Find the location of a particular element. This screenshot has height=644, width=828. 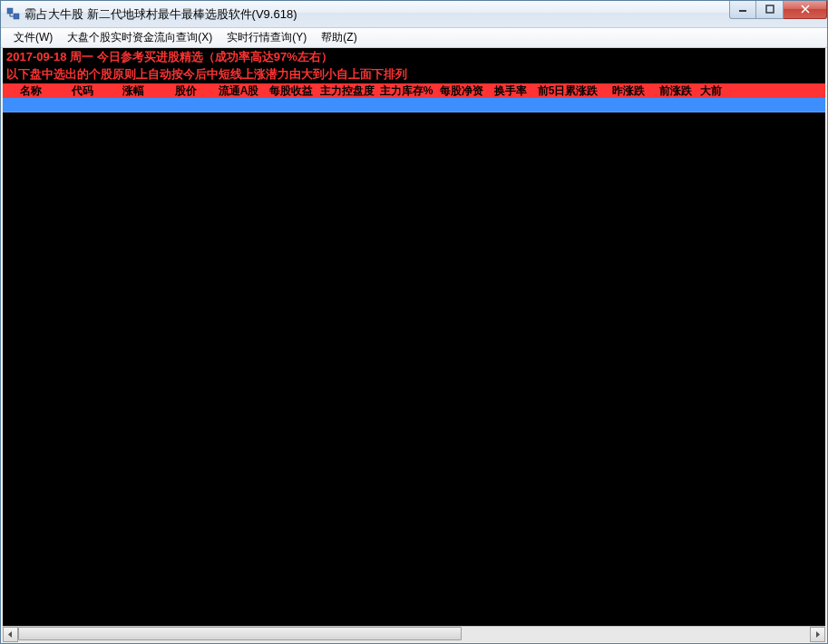

col-eps: 每股收益 is located at coordinates (291, 91).